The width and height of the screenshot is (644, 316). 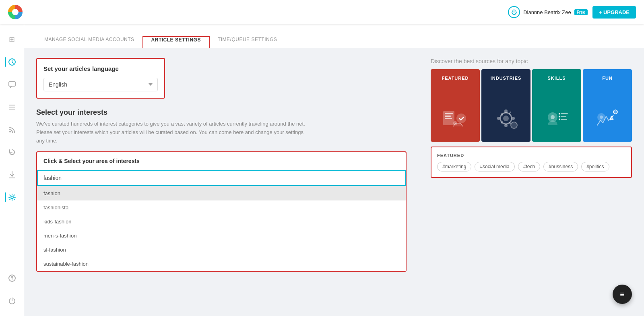 I want to click on dropdown-item-fashionista: fashionista, so click(x=221, y=208).